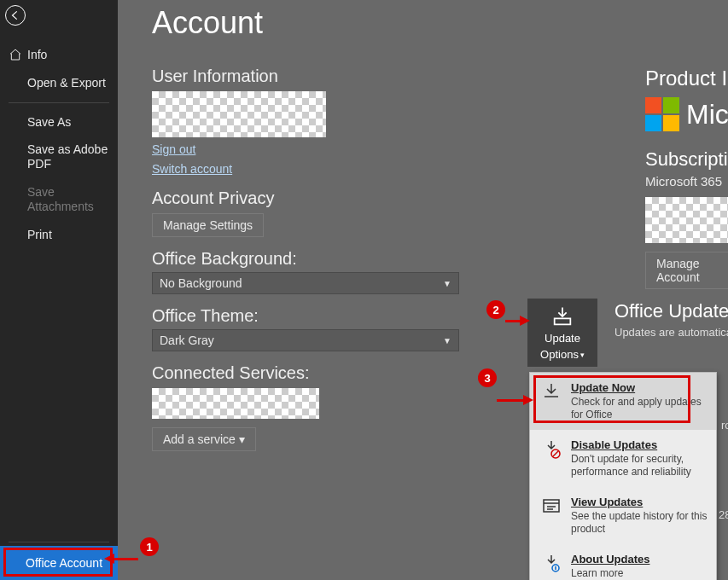  What do you see at coordinates (623, 515) in the screenshot?
I see `menu-item-view-updates: View Updates See the update history for …` at bounding box center [623, 515].